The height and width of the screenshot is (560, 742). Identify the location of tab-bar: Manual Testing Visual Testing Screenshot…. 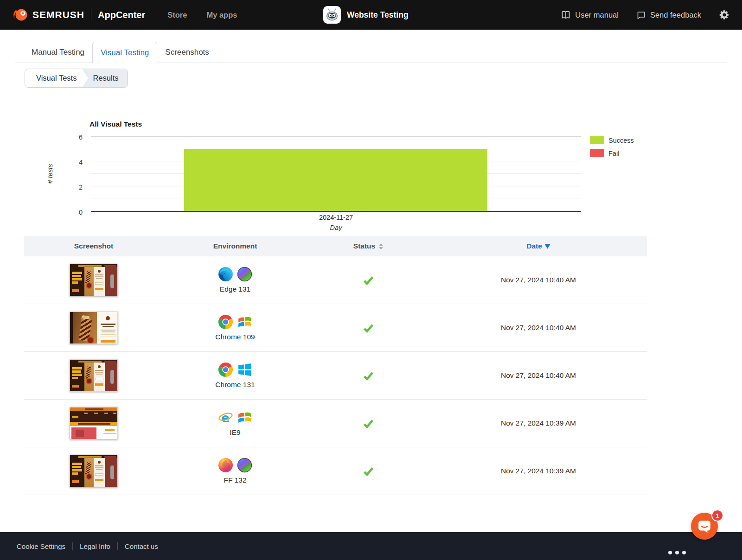
(371, 52).